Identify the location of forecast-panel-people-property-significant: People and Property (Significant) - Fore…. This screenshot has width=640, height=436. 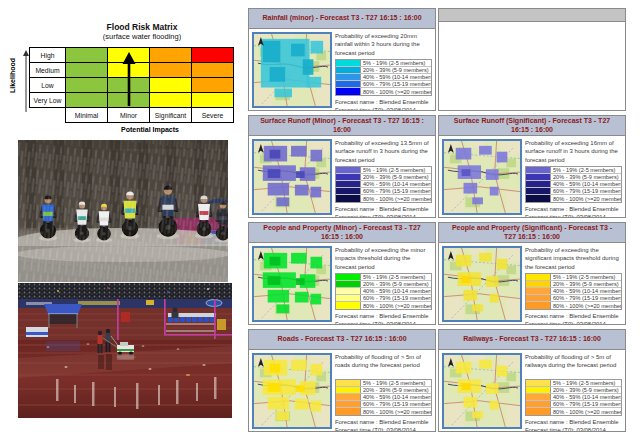
(532, 274).